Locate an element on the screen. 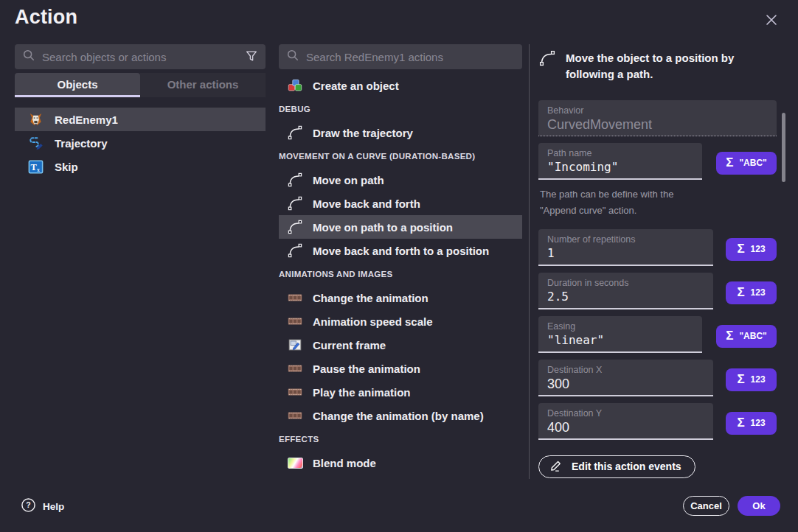  action-row: Change the animation is located at coordinates (400, 298).